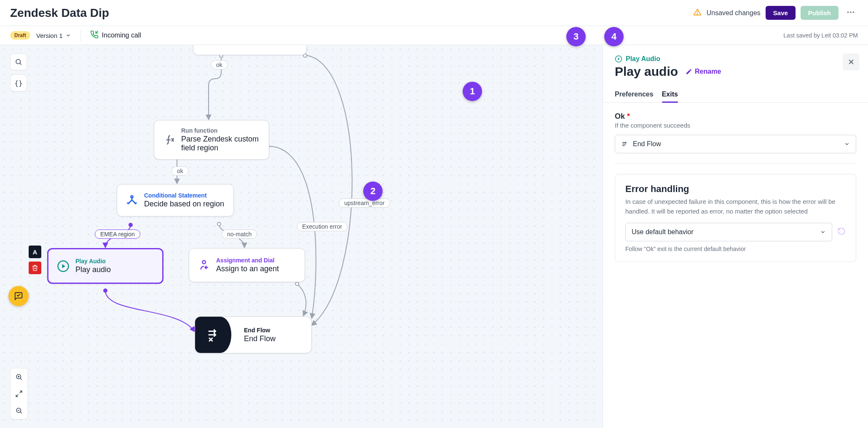  What do you see at coordinates (434, 35) in the screenshot?
I see `subheader: Draft Version 1 Incoming call Last saved…` at bounding box center [434, 35].